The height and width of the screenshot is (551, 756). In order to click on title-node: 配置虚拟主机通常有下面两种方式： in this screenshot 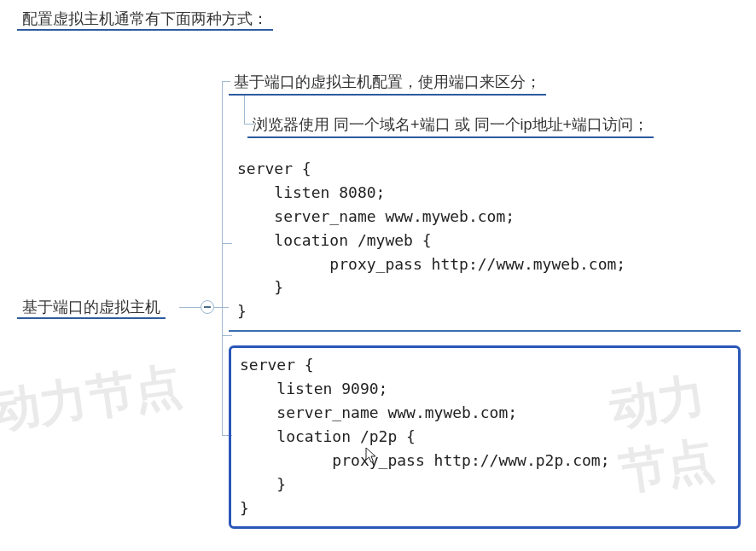, I will do `click(145, 19)`.